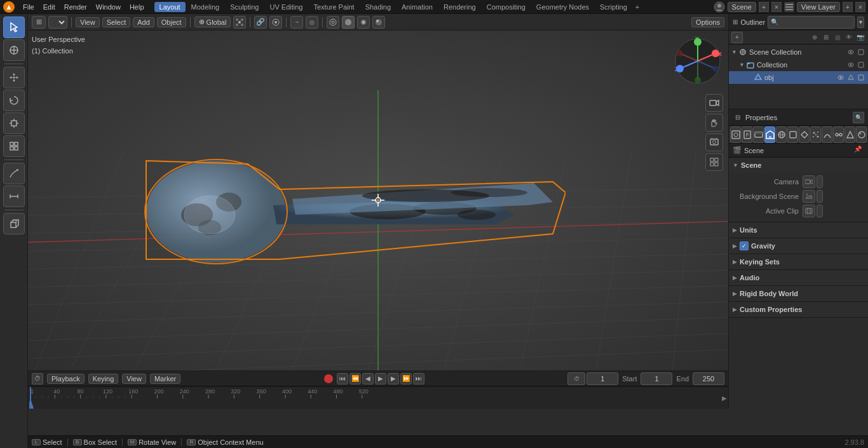 This screenshot has height=448, width=868. What do you see at coordinates (14, 224) in the screenshot?
I see `tool-add-cube` at bounding box center [14, 224].